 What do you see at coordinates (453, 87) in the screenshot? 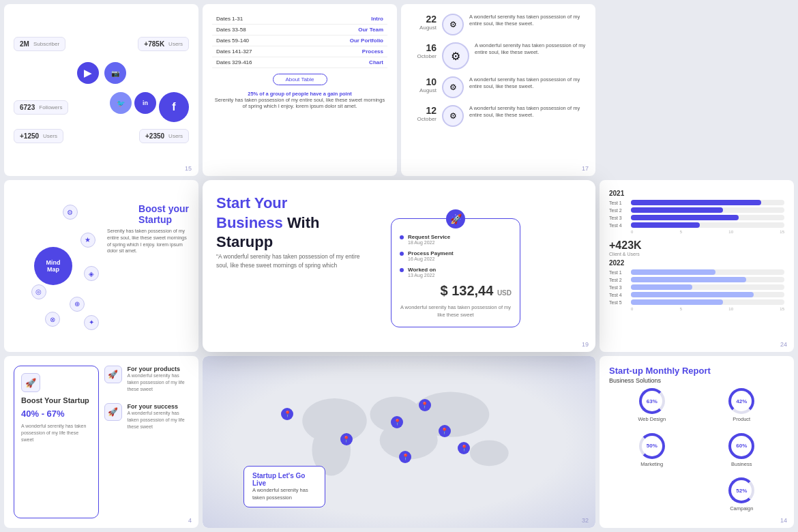
I see `gear-icon-3: ⚙` at bounding box center [453, 87].